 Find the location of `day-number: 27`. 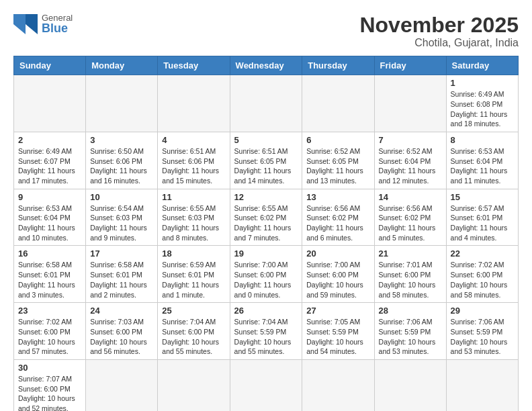

day-number: 27 is located at coordinates (338, 310).